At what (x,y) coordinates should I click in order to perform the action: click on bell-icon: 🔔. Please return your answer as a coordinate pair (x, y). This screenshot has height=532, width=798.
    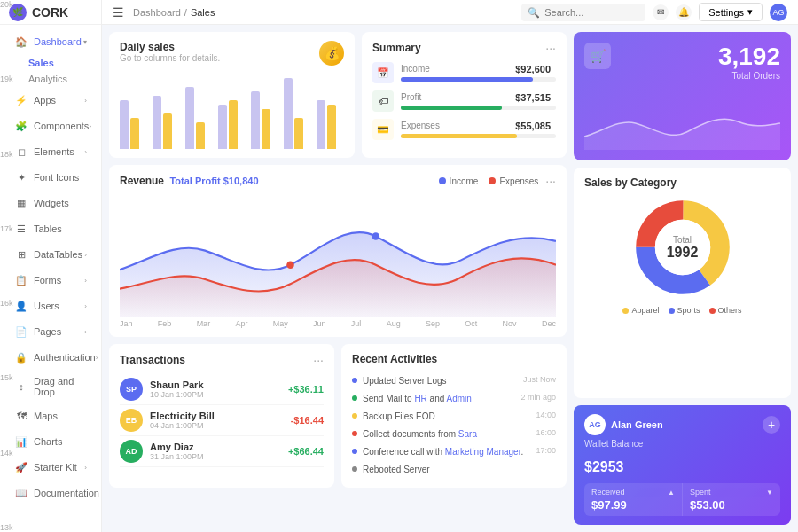
    Looking at the image, I should click on (684, 12).